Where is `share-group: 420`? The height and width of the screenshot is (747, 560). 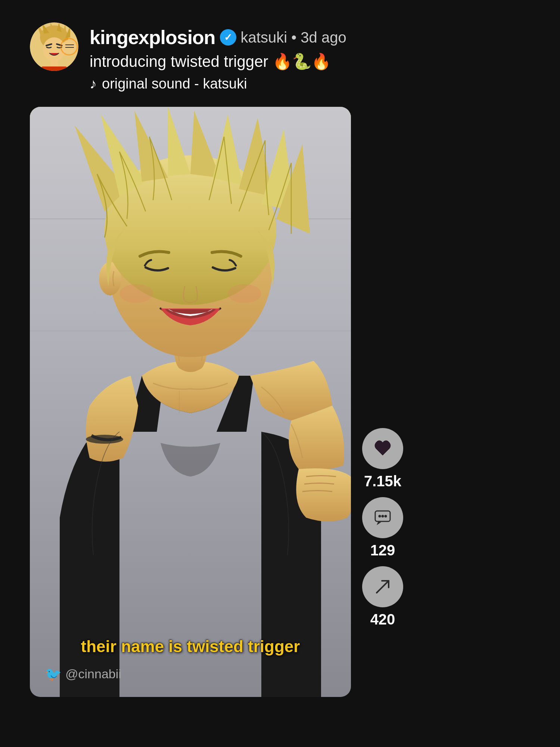 share-group: 420 is located at coordinates (383, 597).